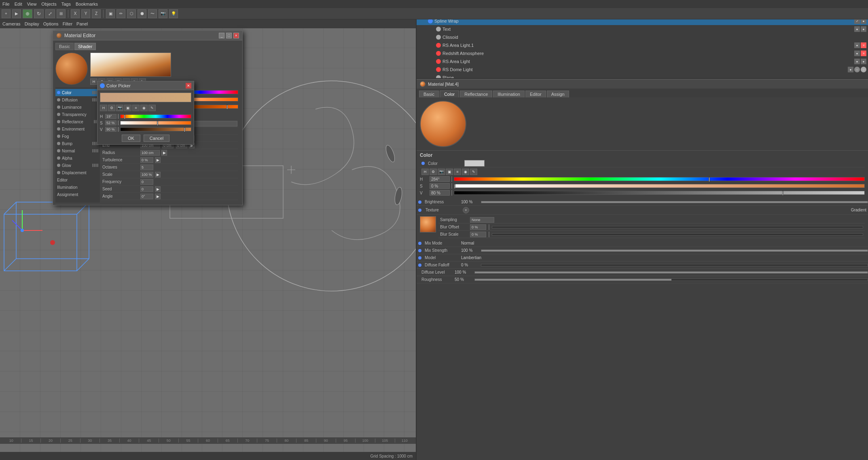 This screenshot has width=868, height=460. Describe the element at coordinates (146, 86) in the screenshot. I see `cp-titlebar: Color Picker ✕` at that location.